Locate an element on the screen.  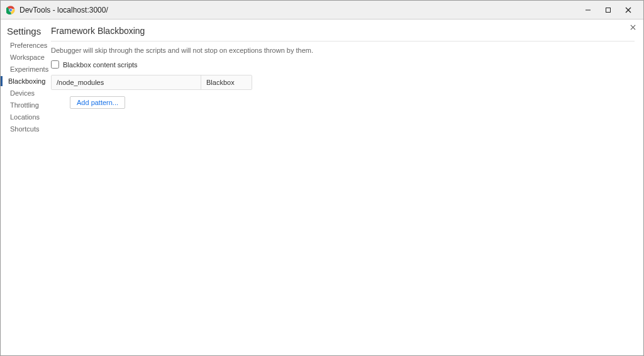
sidebar-item-preferences: Preferences is located at coordinates (26, 45).